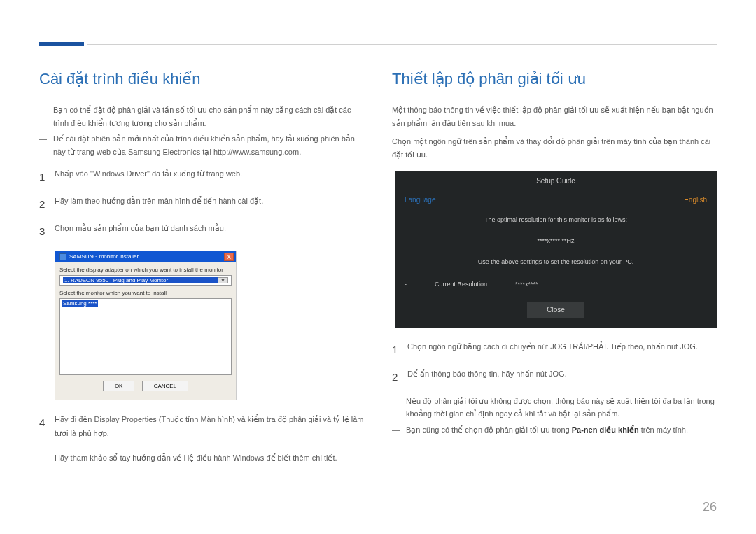 The height and width of the screenshot is (534, 756). Describe the element at coordinates (696, 200) in the screenshot. I see `osd-language-value: English` at that location.